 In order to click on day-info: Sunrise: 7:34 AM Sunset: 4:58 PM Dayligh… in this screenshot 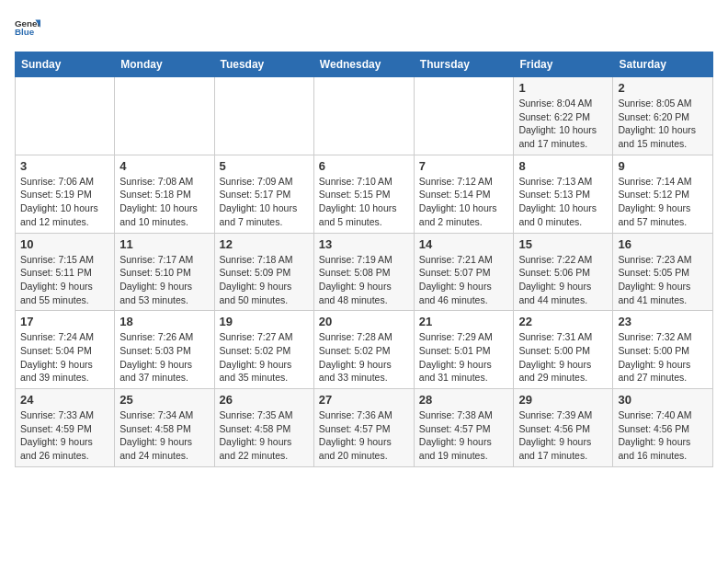, I will do `click(164, 436)`.